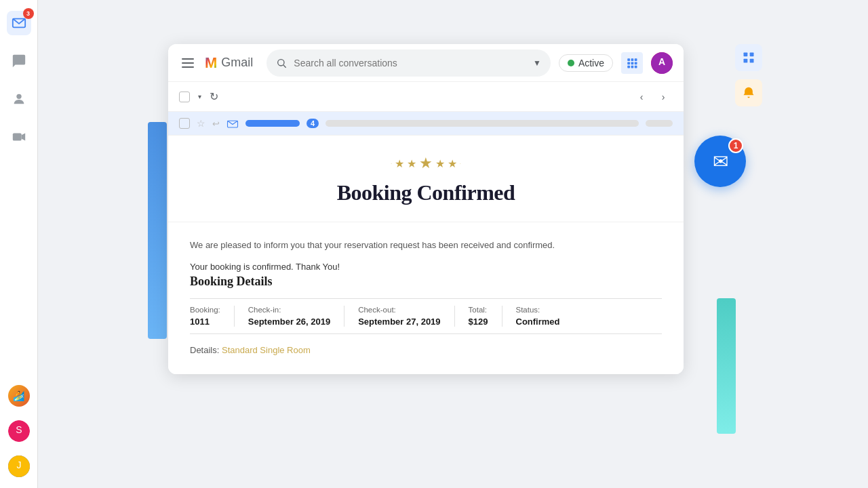  I want to click on left-sidebar: 3 🏄 S J, so click(19, 244).